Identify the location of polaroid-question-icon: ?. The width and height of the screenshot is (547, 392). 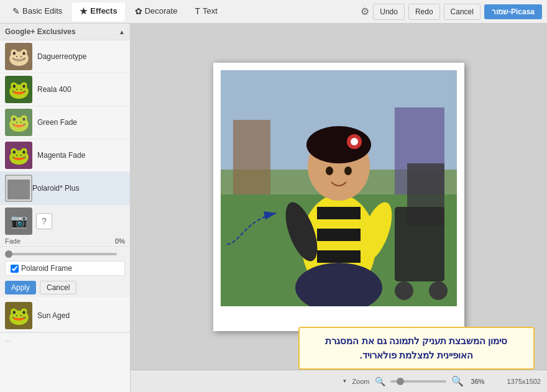
(44, 221).